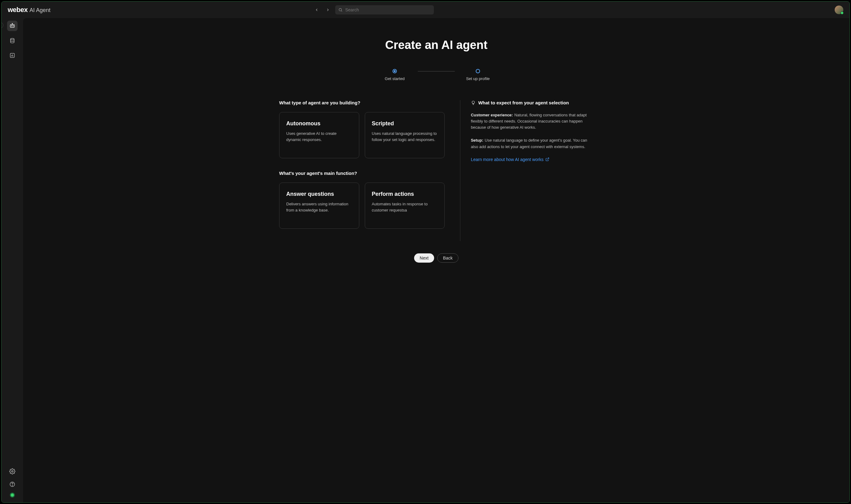 The height and width of the screenshot is (504, 851). Describe the element at coordinates (362, 103) in the screenshot. I see `agent-type-heading: What type of agent are you building?` at that location.